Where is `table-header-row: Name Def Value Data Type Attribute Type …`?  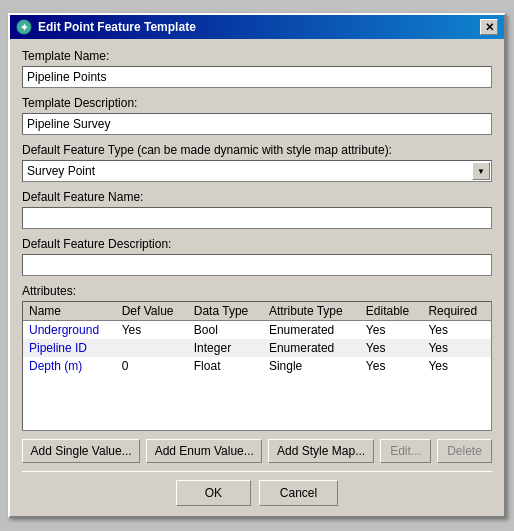 table-header-row: Name Def Value Data Type Attribute Type … is located at coordinates (257, 312).